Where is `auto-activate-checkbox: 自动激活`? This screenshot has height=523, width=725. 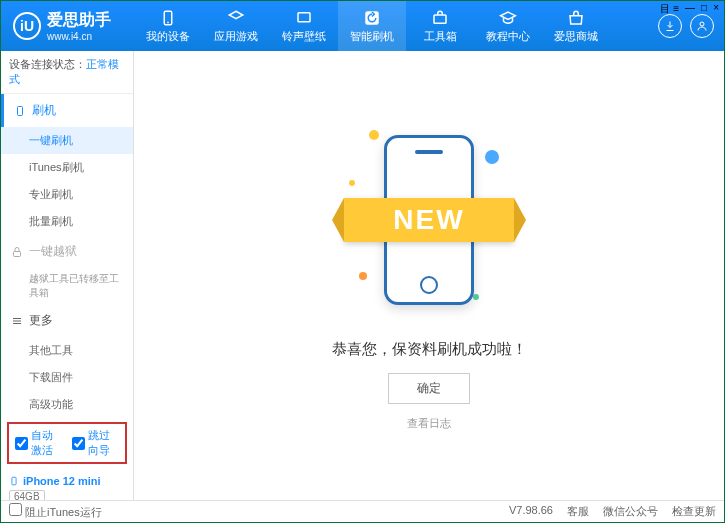
auto-activate-checkbox: 自动激活 is located at coordinates (38, 443).